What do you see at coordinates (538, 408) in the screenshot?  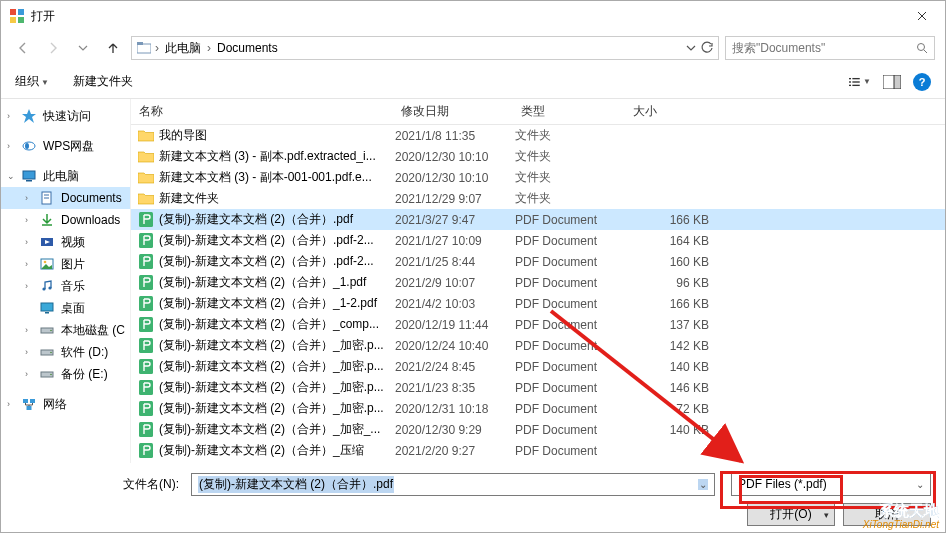 I see `file-row: (复制)-新建文本文档 (2)（合并）_加密.p...2020/12/31 10…` at bounding box center [538, 408].